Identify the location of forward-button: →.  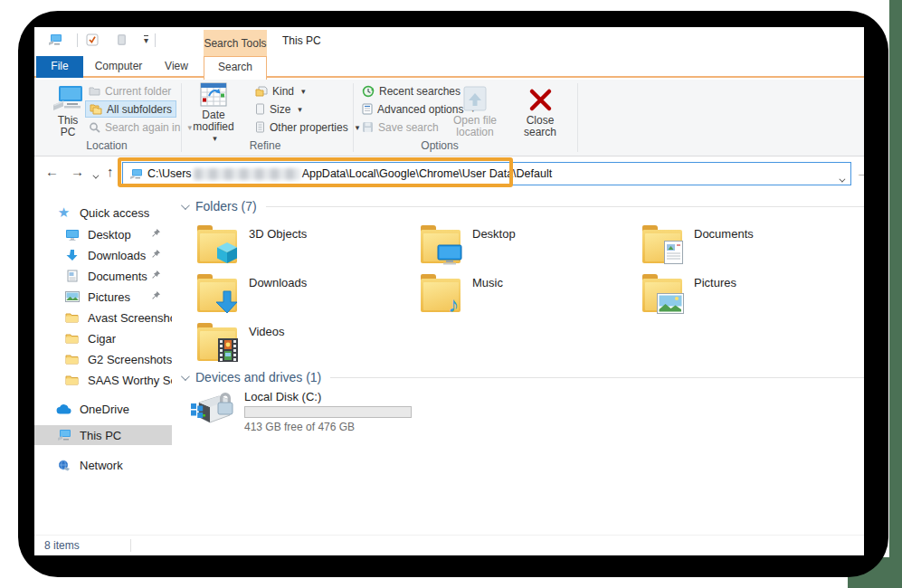
(78, 172).